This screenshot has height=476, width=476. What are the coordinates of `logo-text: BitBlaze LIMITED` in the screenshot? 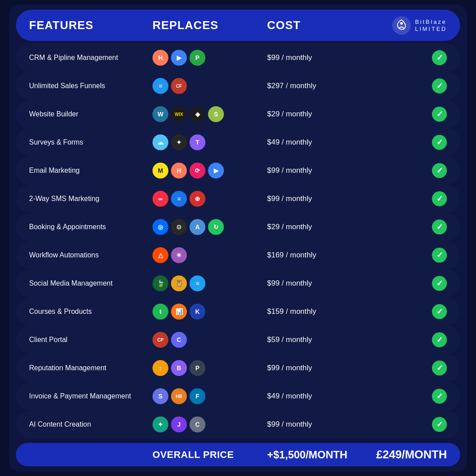 It's located at (431, 26).